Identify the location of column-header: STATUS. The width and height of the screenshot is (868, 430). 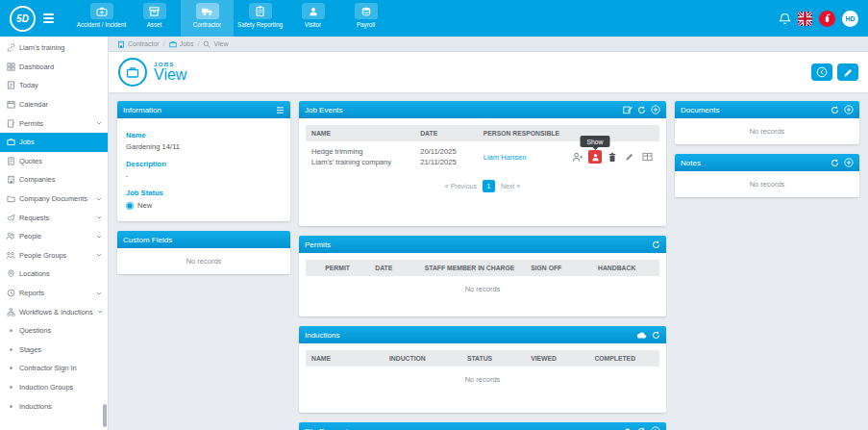
(493, 358).